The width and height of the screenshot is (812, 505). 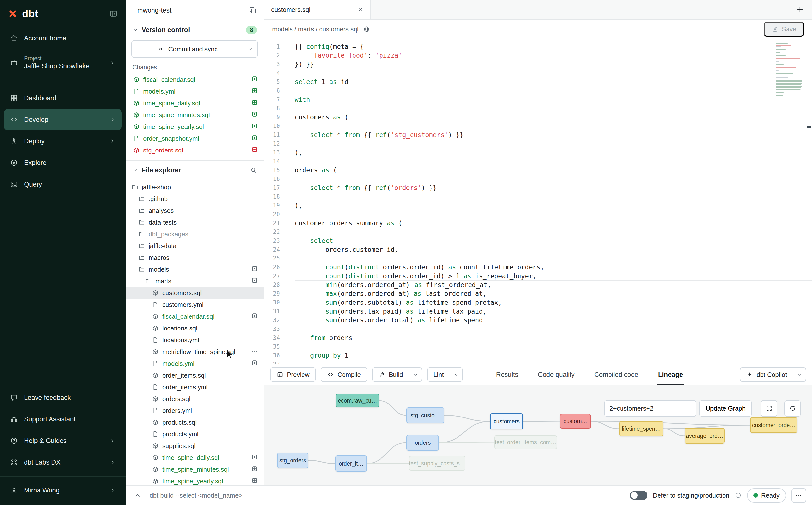 I want to click on copy-branch-icon, so click(x=253, y=10).